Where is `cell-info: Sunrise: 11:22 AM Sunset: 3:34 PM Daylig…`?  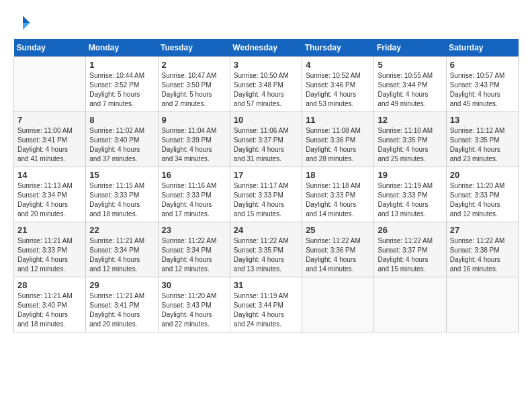
cell-info: Sunrise: 11:22 AM Sunset: 3:34 PM Daylig… is located at coordinates (194, 255).